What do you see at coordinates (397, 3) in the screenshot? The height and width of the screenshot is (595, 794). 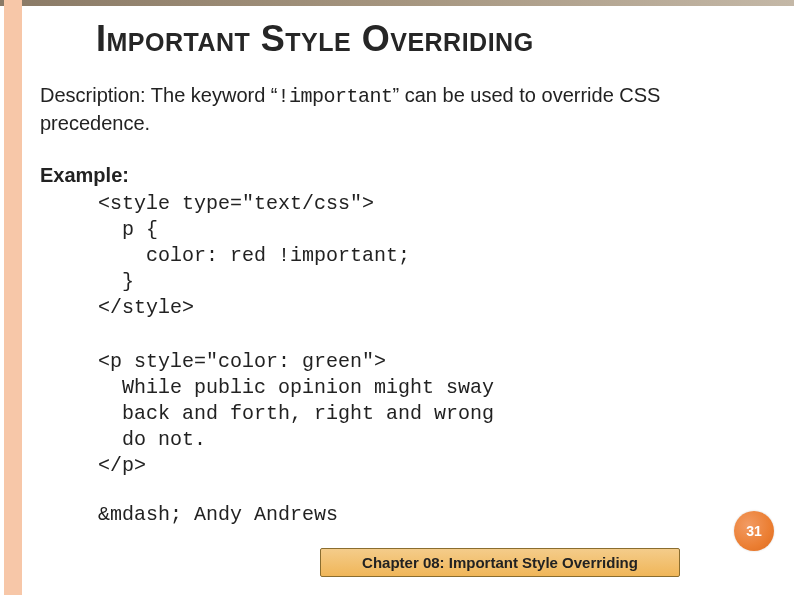 I see `top-border-bar` at bounding box center [397, 3].